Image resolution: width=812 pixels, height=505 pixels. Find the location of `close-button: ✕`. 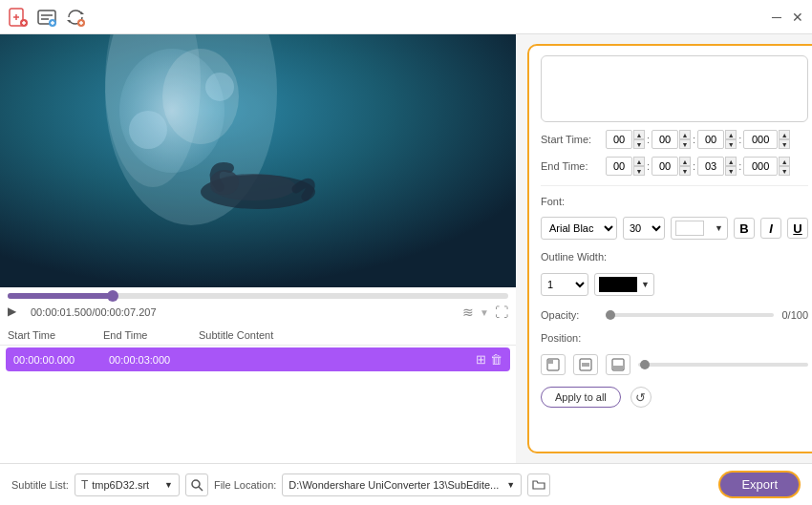

close-button: ✕ is located at coordinates (798, 17).